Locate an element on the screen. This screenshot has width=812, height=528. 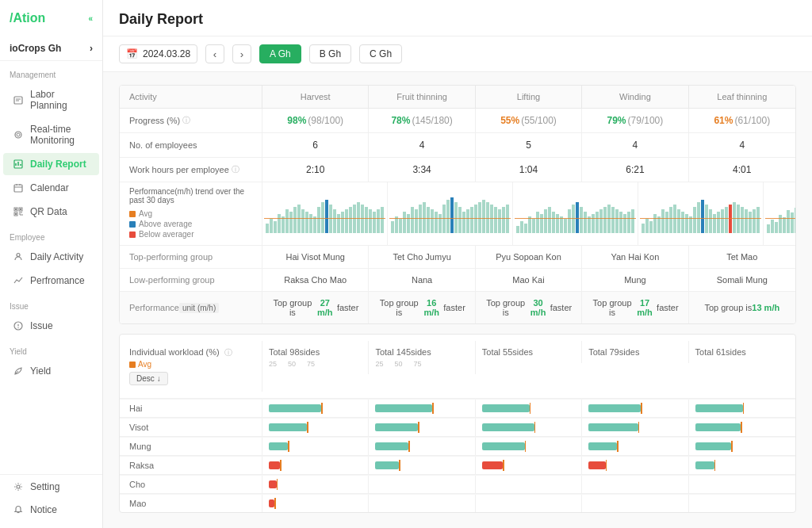
speed-3: 17 m/h is located at coordinates (645, 308).